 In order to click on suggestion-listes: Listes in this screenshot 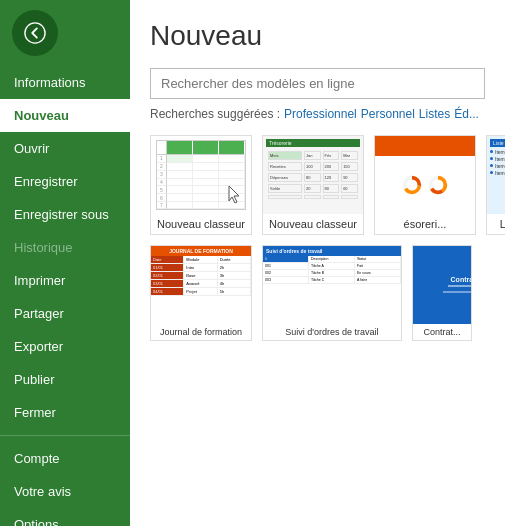, I will do `click(434, 114)`.